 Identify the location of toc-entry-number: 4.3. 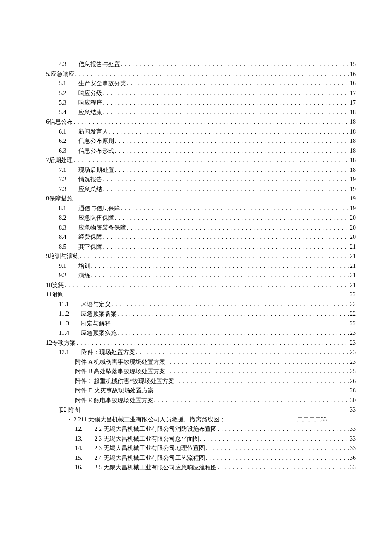
(63, 64).